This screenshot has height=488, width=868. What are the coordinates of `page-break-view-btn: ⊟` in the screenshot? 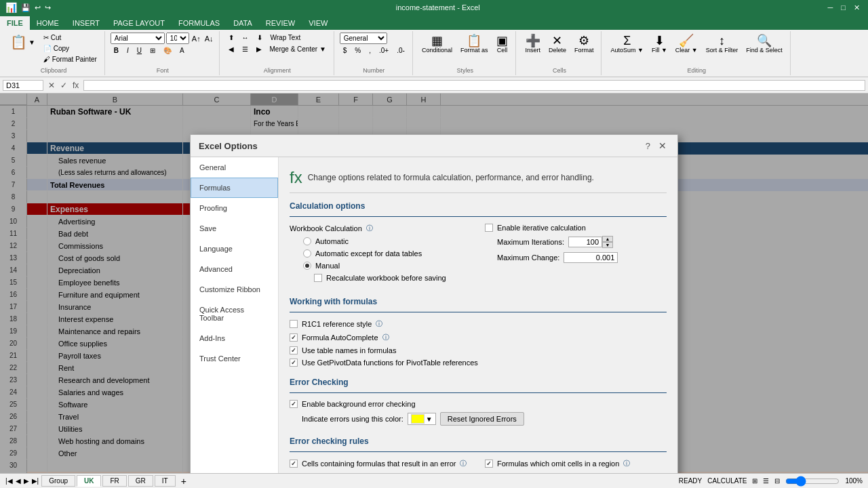 It's located at (777, 481).